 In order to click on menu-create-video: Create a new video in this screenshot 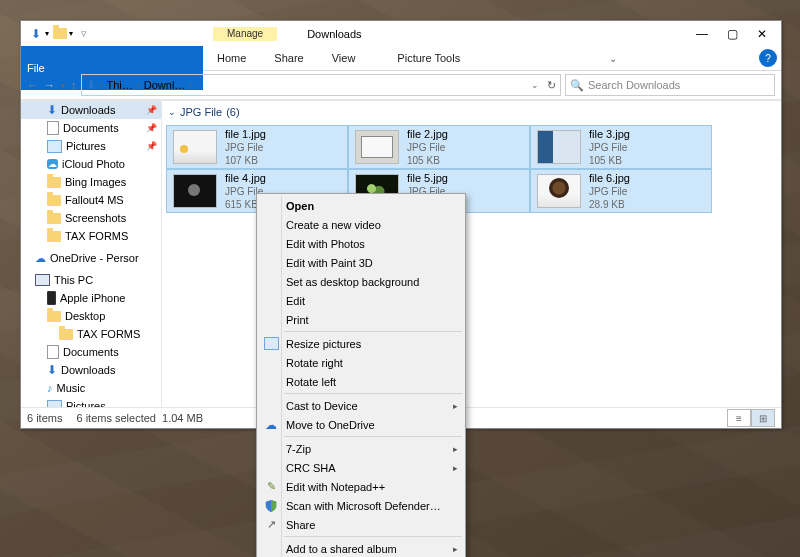, I will do `click(361, 224)`.